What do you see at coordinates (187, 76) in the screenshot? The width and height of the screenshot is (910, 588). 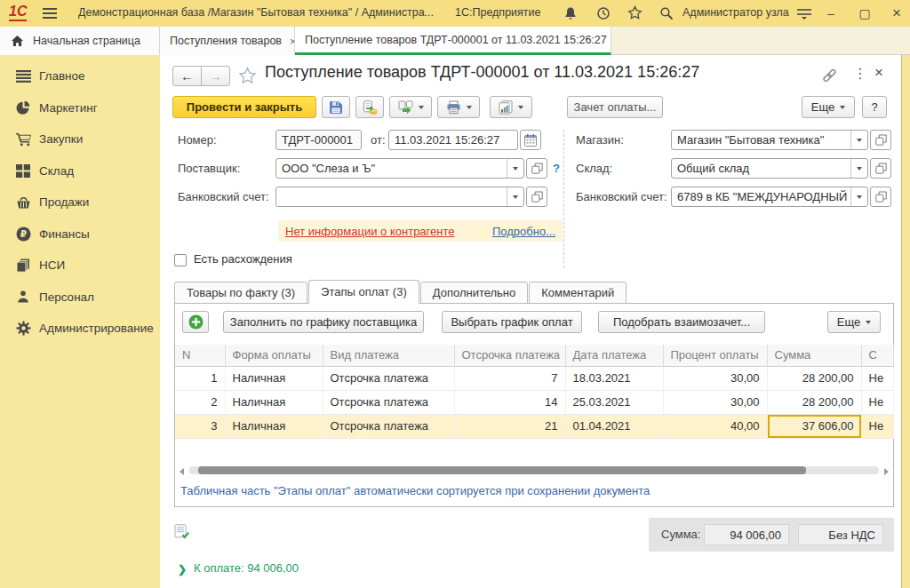 I see `back-button: ←` at bounding box center [187, 76].